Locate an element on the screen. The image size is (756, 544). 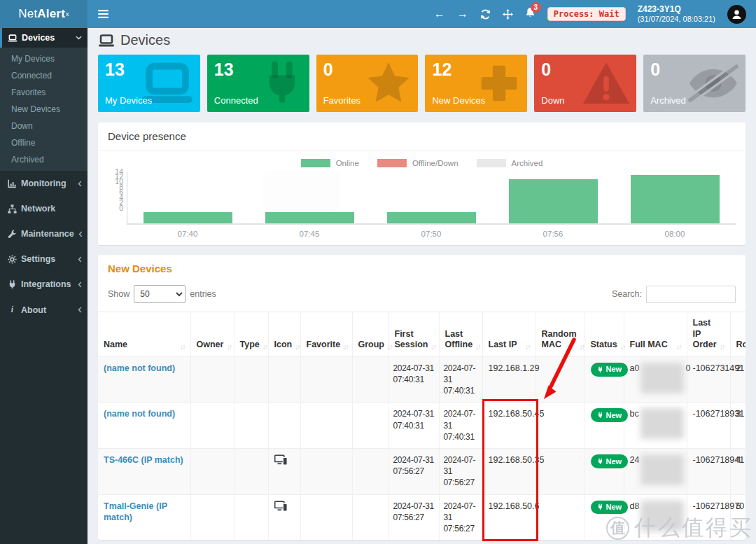
cell-name: (name not found) is located at coordinates (144, 379).